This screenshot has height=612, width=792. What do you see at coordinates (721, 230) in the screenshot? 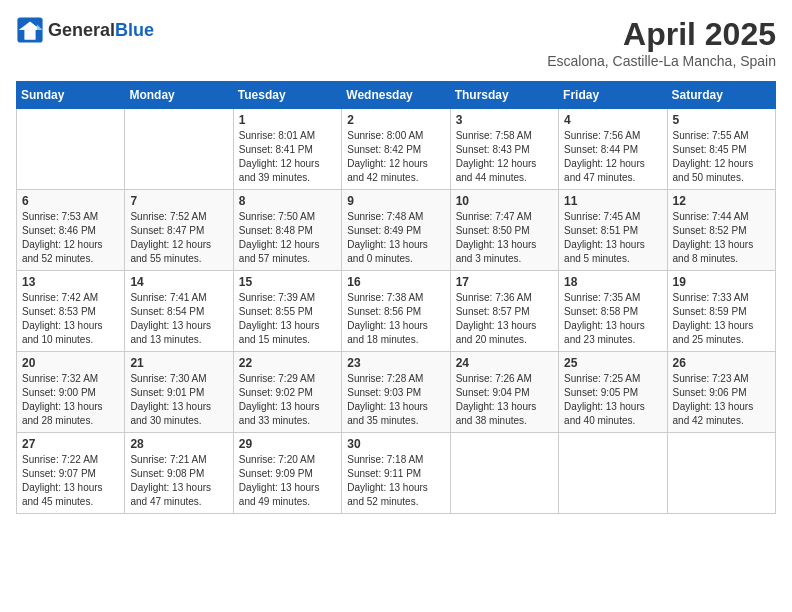
I see `calendar-cell: 12Sunrise: 7:44 AM Sunset: 8:52 PM Dayli…` at bounding box center [721, 230].